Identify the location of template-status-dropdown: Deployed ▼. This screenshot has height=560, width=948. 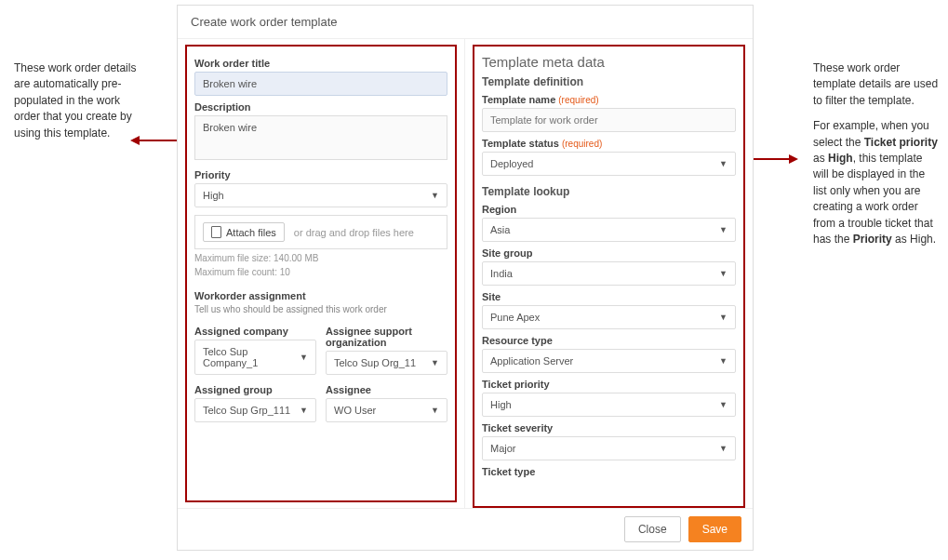
(608, 164).